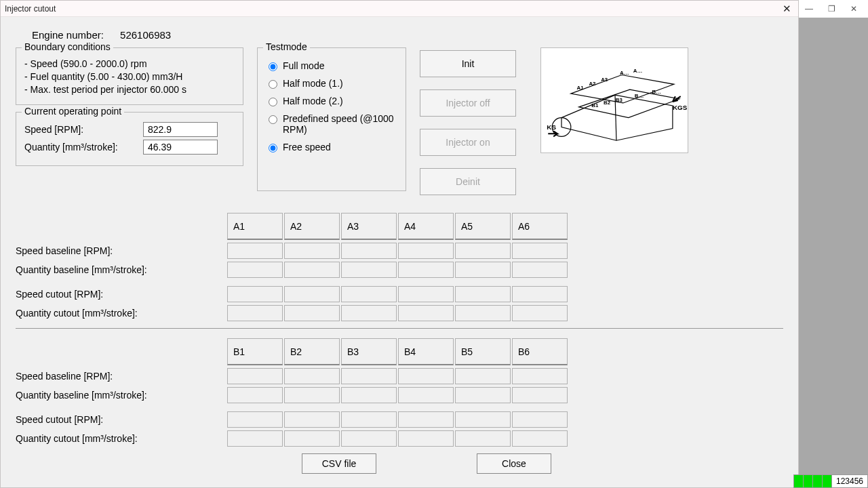 This screenshot has width=868, height=488. Describe the element at coordinates (401, 35) in the screenshot. I see `engine-number-row: Engine number: 526106983` at that location.